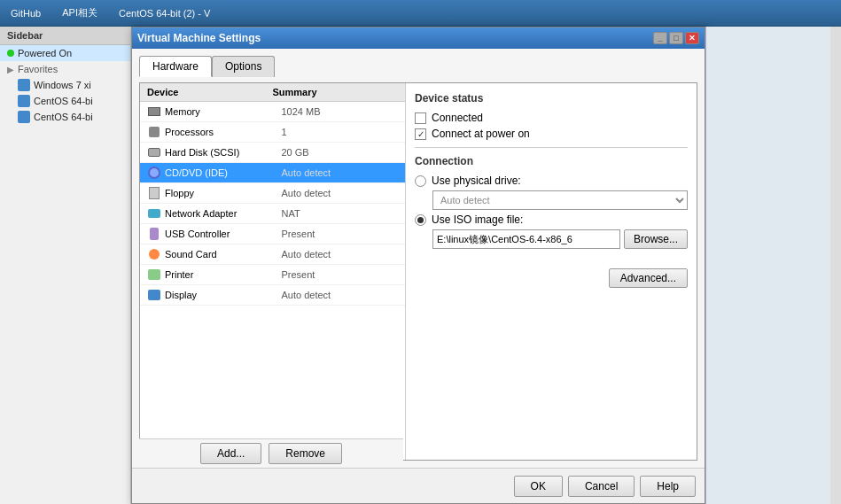  I want to click on device-row-processors: Processors 1, so click(273, 133).